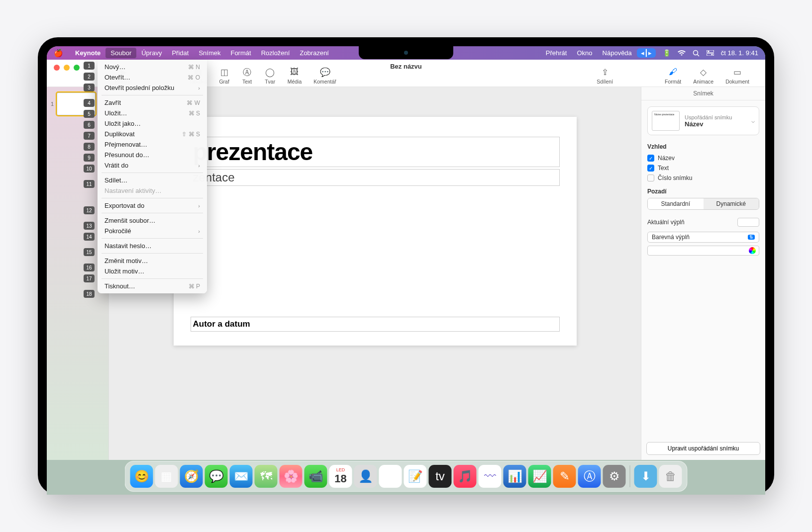 The width and height of the screenshot is (812, 532). What do you see at coordinates (651, 158) in the screenshot?
I see `checkbox-title: ✓` at bounding box center [651, 158].